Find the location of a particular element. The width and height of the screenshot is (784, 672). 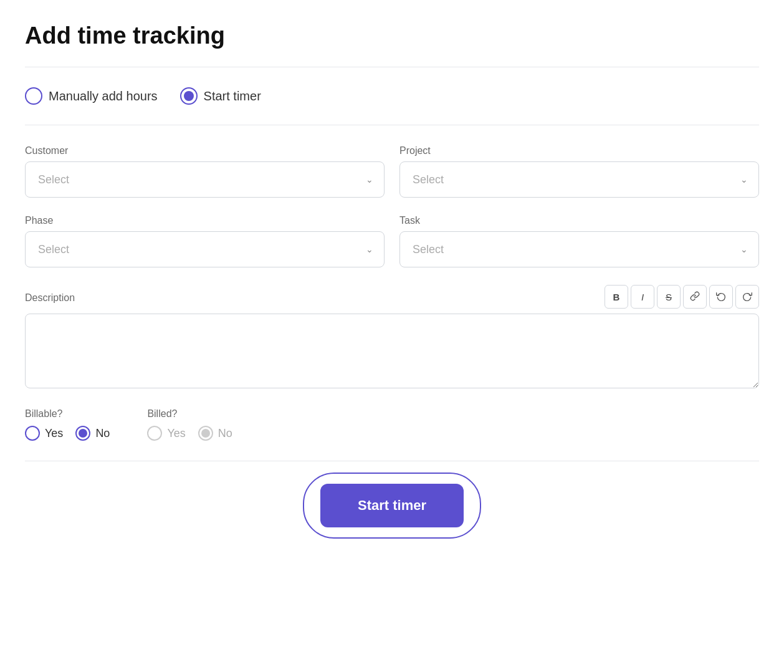

billable-billed-row: Billable? Yes No Billed? Yes is located at coordinates (392, 425).